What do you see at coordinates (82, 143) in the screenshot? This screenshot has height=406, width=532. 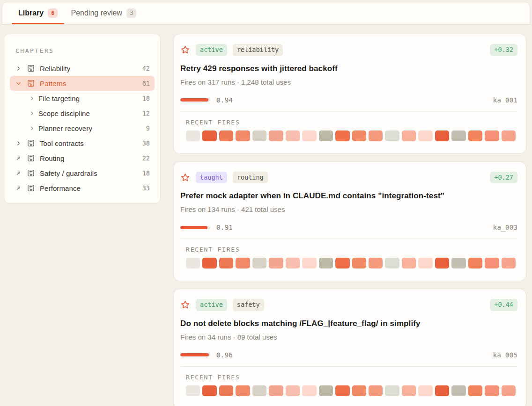 I see `sidebar-item-tool-contracts: Tool contracts 38` at bounding box center [82, 143].